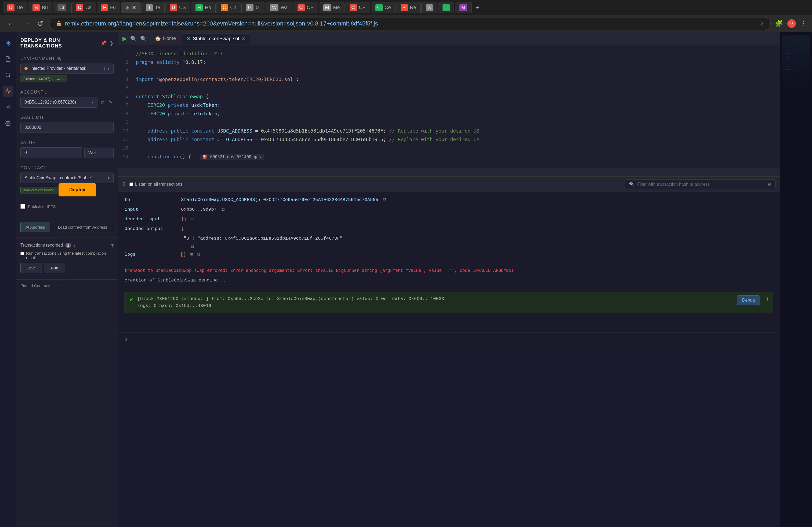 This screenshot has width=812, height=527. What do you see at coordinates (433, 303) in the screenshot?
I see `success-text-block: [block:23051290 txIndex:-] from: 0xb5a..…` at bounding box center [433, 303].